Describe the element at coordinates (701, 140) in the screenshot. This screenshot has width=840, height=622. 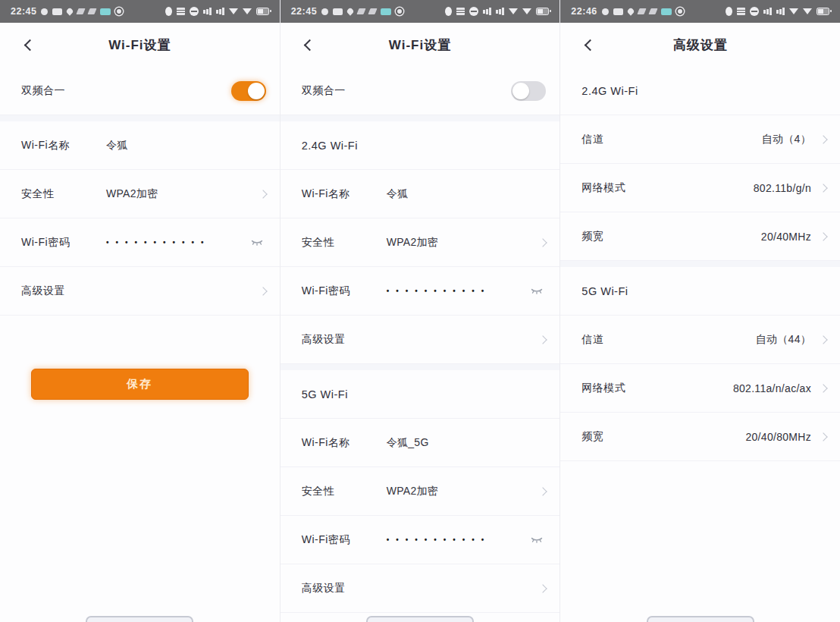
I see `channel-row: 信道 自动（4）` at that location.